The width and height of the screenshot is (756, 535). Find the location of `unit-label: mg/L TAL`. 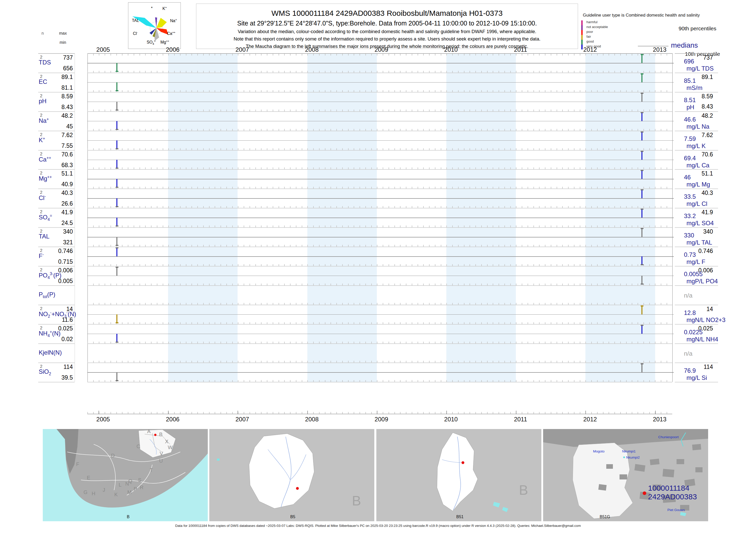

unit-label: mg/L TAL is located at coordinates (699, 242).